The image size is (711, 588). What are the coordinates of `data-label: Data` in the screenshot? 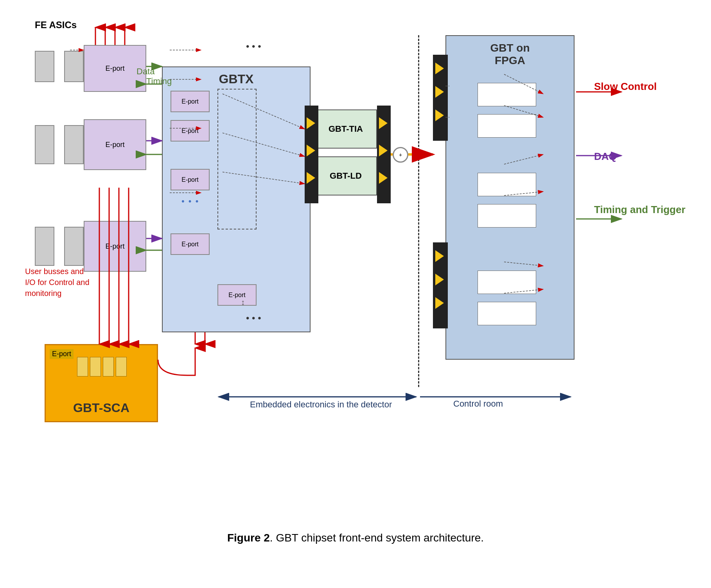 It's located at (145, 72).